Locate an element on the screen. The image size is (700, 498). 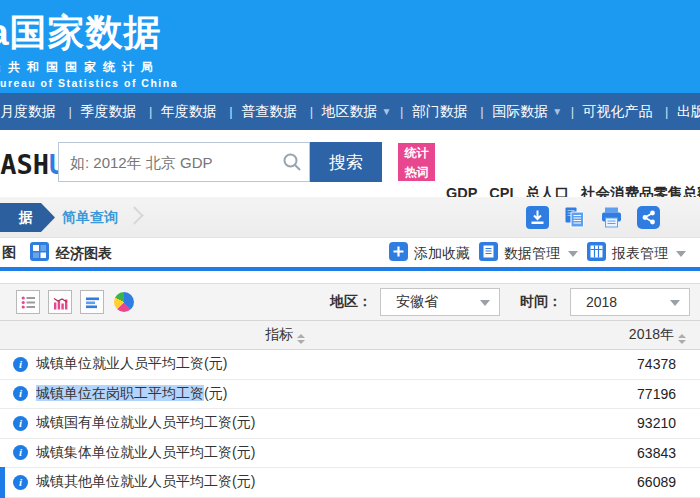
nav-item: 月度数据 is located at coordinates (30, 112).